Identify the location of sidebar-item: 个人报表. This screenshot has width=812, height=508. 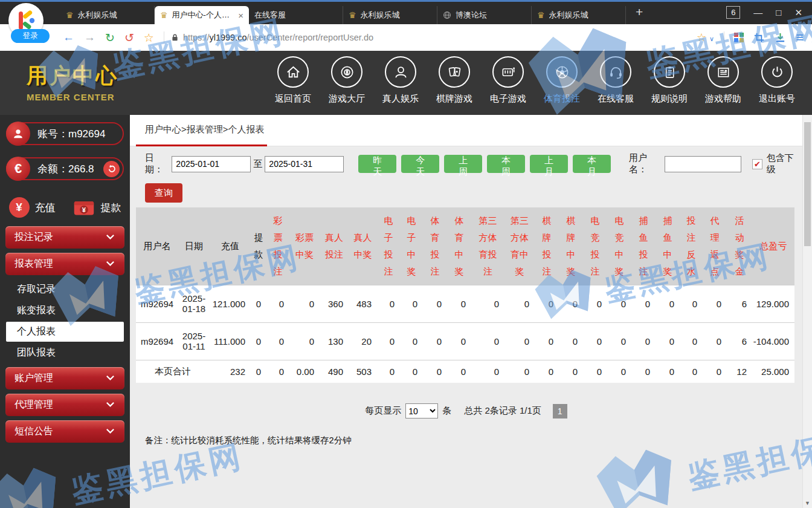
(65, 331).